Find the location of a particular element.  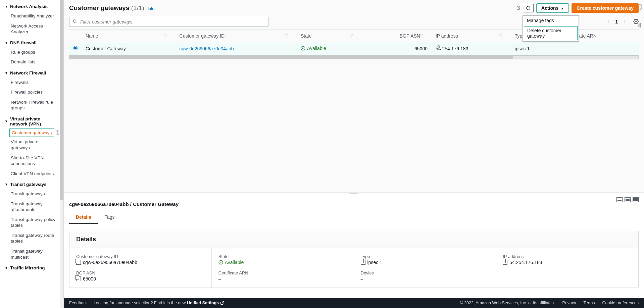

step-marker-1: 1 is located at coordinates (58, 133).